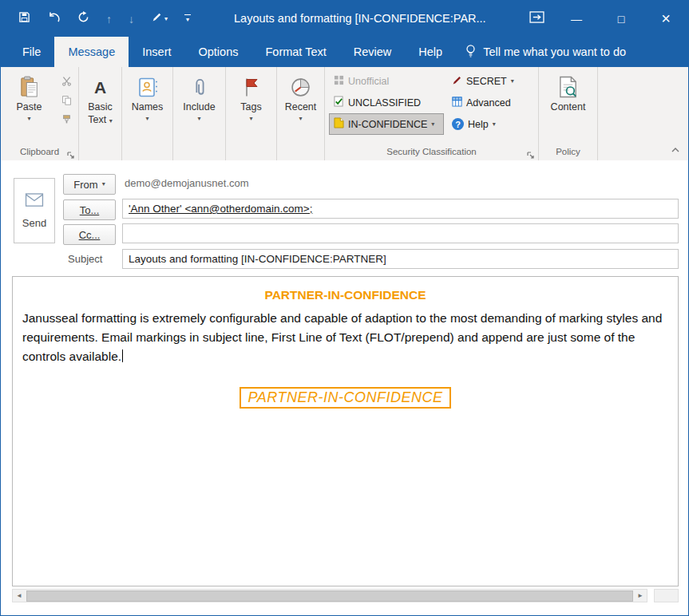  What do you see at coordinates (101, 107) in the screenshot?
I see `basic-text-button: A Basic Text ▾` at bounding box center [101, 107].